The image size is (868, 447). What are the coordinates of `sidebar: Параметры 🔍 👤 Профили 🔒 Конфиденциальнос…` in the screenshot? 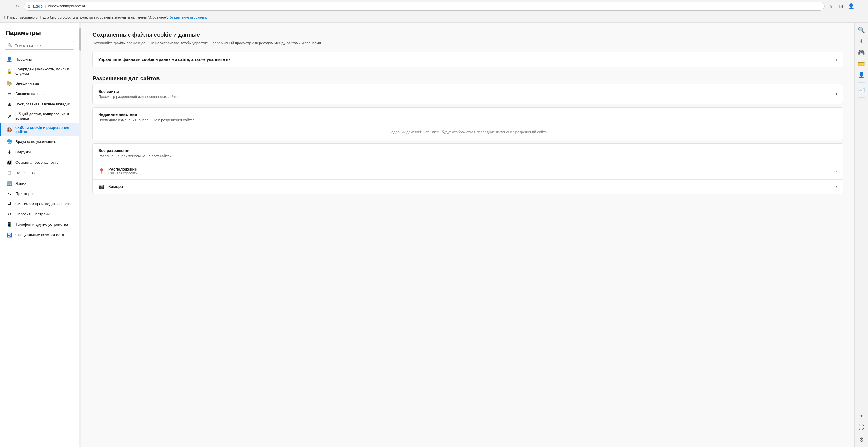 It's located at (39, 235).